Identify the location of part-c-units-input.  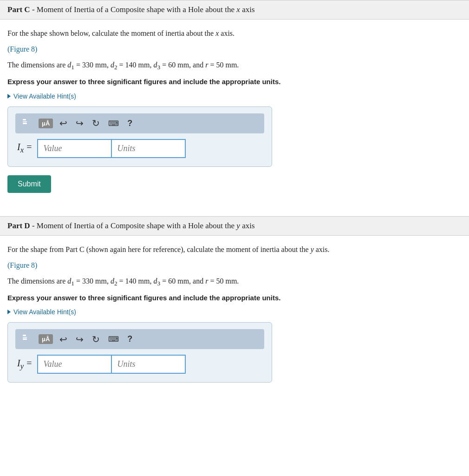
(149, 149).